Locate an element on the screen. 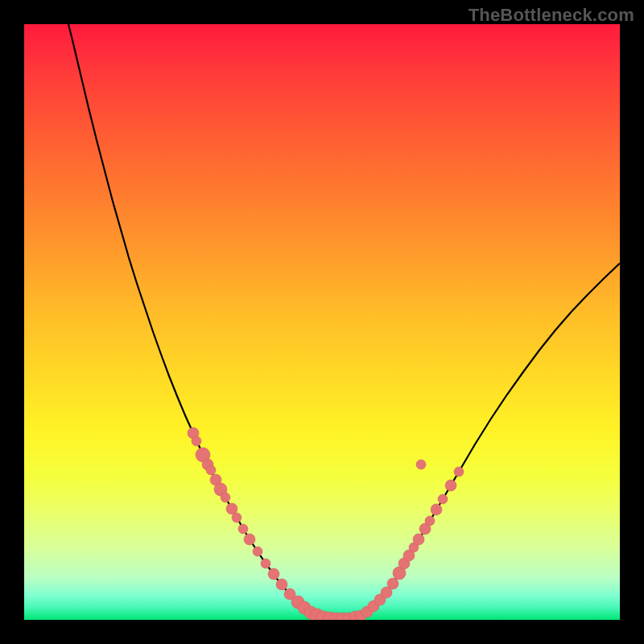 This screenshot has height=644, width=644. watermark-text: TheBottleneck.com is located at coordinates (551, 15).